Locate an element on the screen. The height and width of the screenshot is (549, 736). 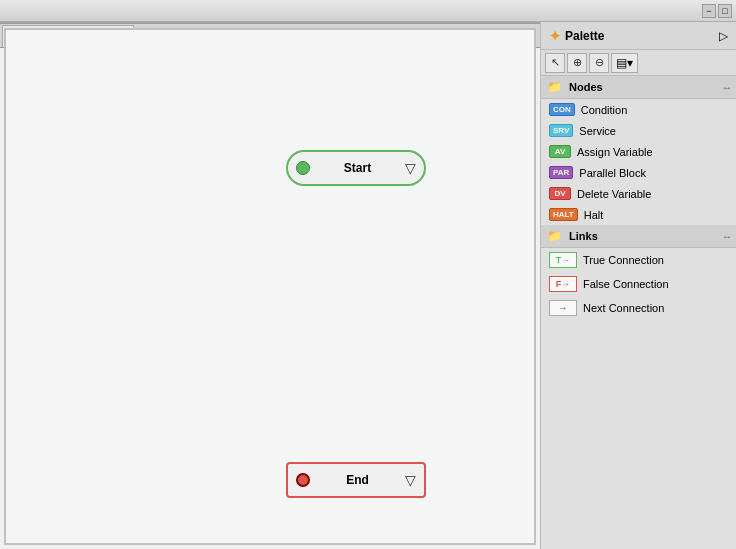
node-label-halt: Halt is located at coordinates (594, 215).